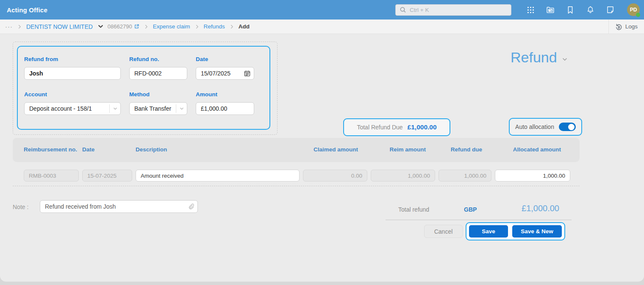 This screenshot has height=285, width=644. What do you see at coordinates (72, 94) in the screenshot?
I see `account-label: Account` at bounding box center [72, 94].